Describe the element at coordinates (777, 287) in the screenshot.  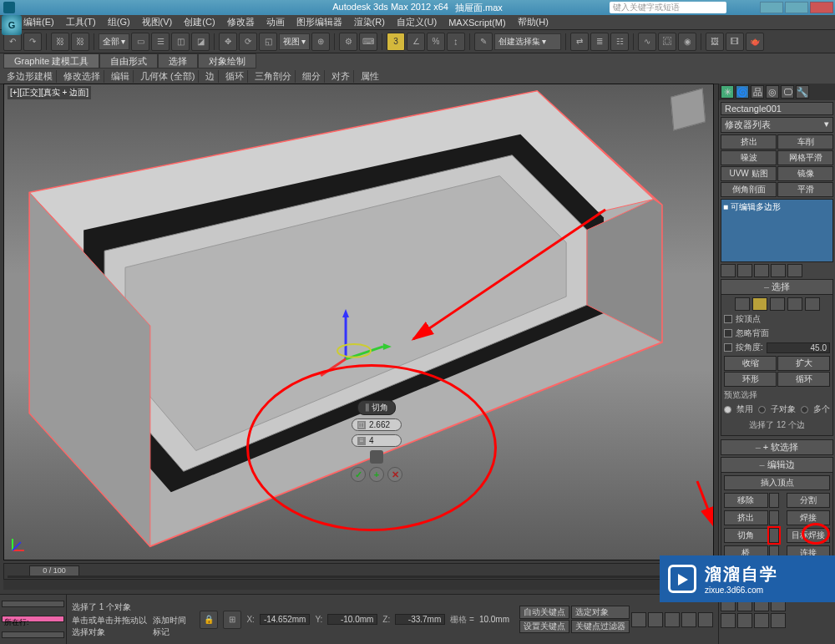
I see `rollout-selection-head: 选择` at that location.